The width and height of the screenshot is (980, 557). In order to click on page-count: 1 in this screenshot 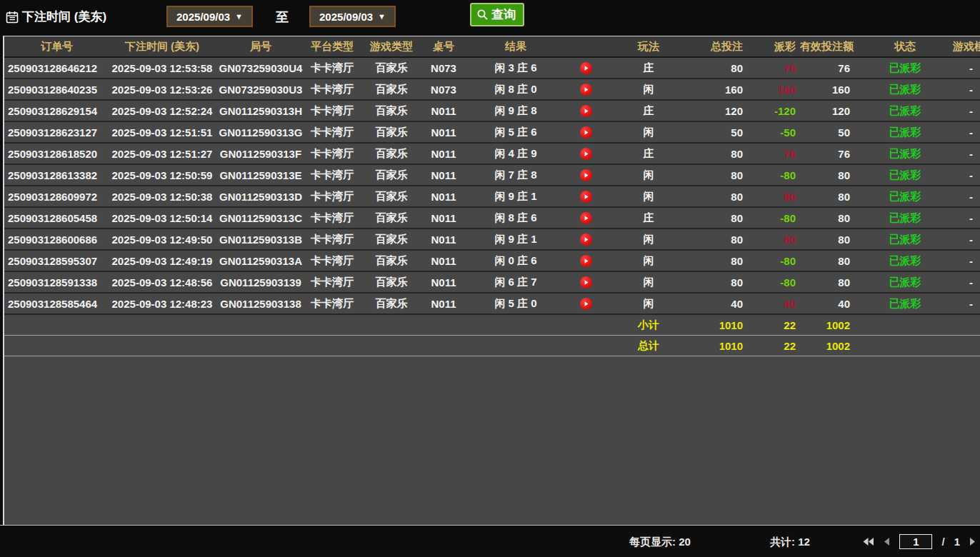, I will do `click(957, 541)`.